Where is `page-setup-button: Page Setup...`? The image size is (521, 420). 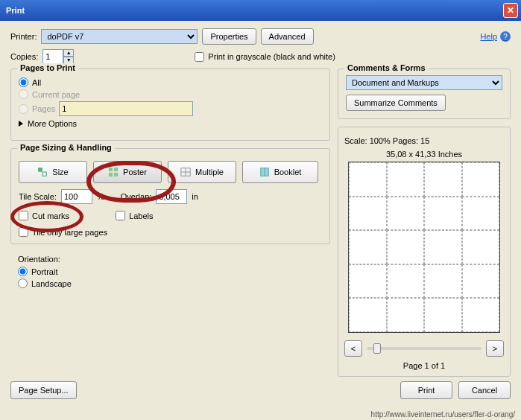 page-setup-button: Page Setup... is located at coordinates (43, 390).